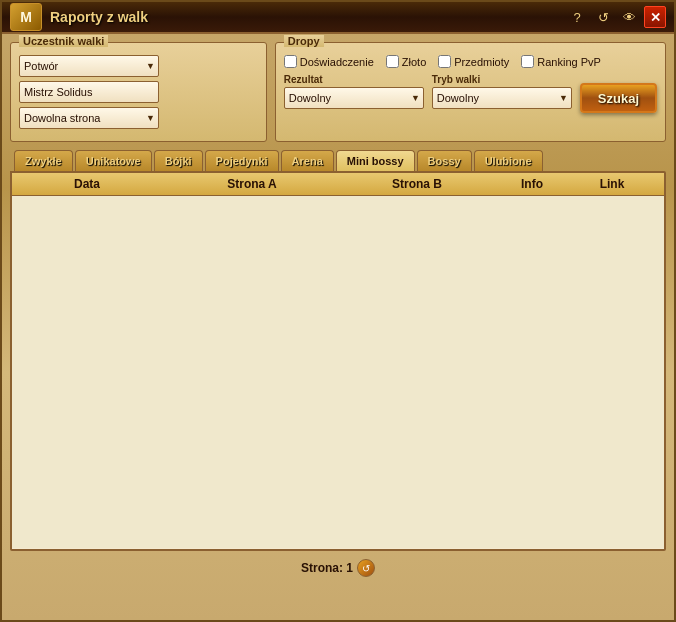  Describe the element at coordinates (354, 98) in the screenshot. I see `rezultat-wrapper: Dowolny Wygrana Przegrana Remis ▼` at that location.